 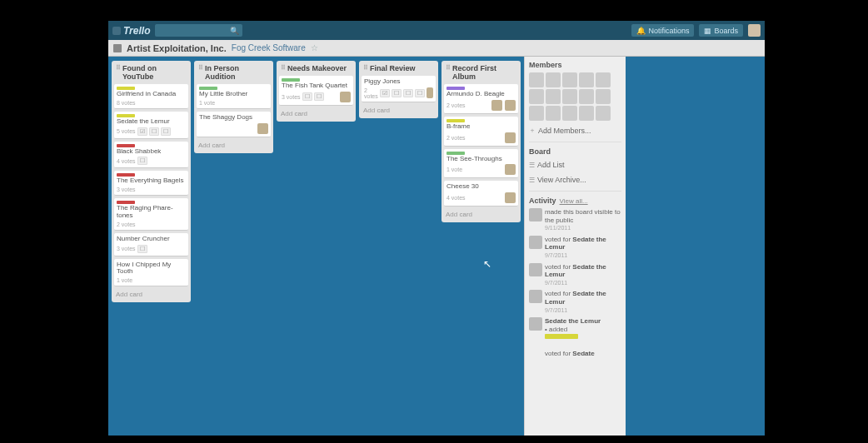 What do you see at coordinates (398, 68) in the screenshot?
I see `list-title: ⠿Final Review` at bounding box center [398, 68].